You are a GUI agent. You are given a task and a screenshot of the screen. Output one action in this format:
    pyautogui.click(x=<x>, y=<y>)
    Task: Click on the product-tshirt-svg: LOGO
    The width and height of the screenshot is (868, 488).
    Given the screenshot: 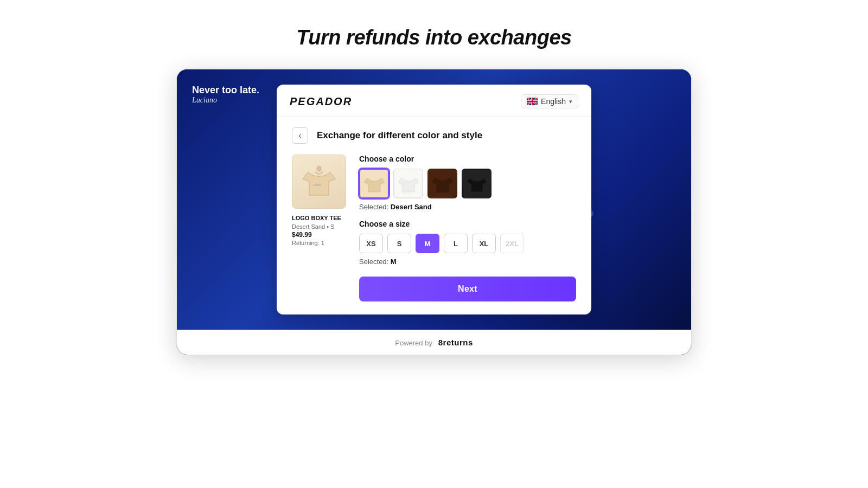 What is the action you would take?
    pyautogui.click(x=319, y=182)
    